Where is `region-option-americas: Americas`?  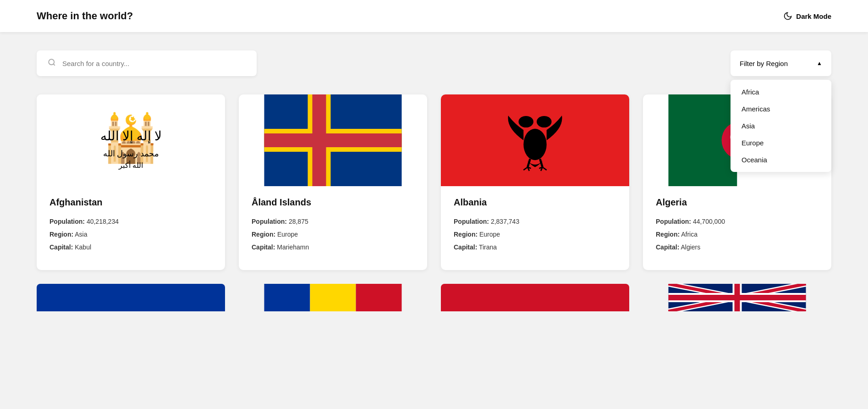
region-option-americas: Americas is located at coordinates (781, 109).